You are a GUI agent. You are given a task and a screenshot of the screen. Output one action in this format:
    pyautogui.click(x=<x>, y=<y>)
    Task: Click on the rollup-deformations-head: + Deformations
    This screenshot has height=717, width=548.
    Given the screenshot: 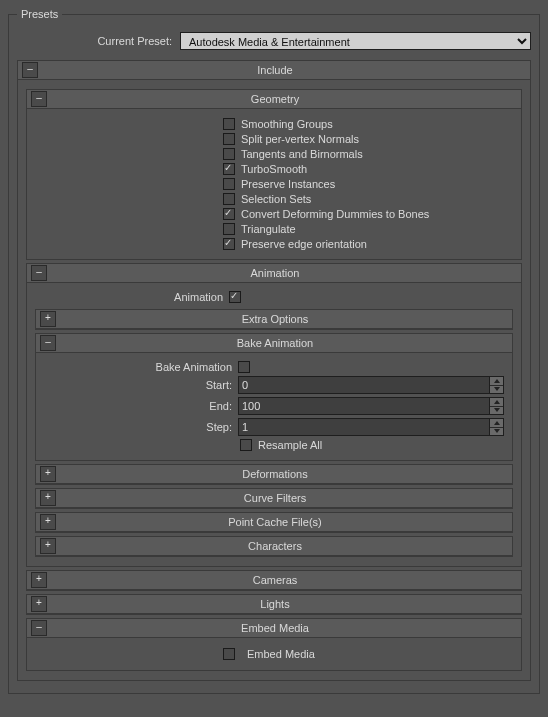 What is the action you would take?
    pyautogui.click(x=274, y=474)
    